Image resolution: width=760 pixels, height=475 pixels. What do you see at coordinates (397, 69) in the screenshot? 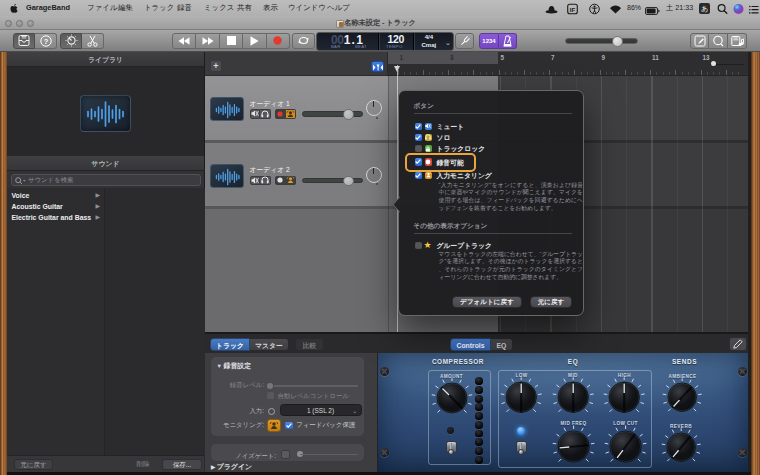
I see `playhead-marker` at bounding box center [397, 69].